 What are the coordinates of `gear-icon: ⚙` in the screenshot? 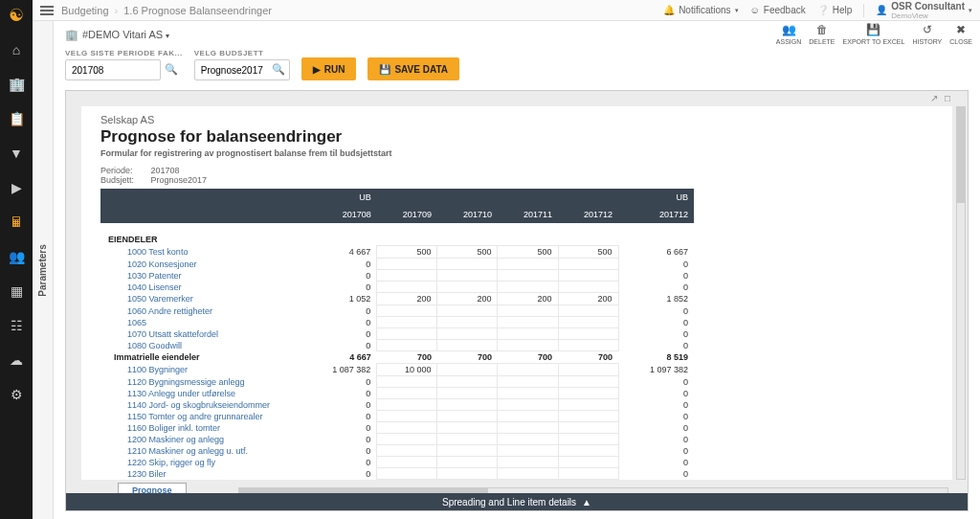 It's located at (16, 395).